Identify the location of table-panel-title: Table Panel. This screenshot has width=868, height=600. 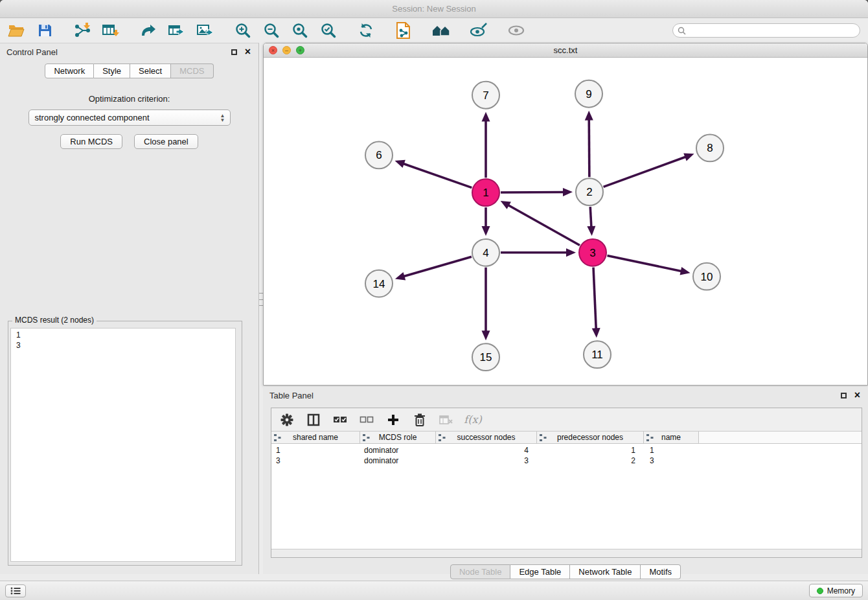
(555, 395).